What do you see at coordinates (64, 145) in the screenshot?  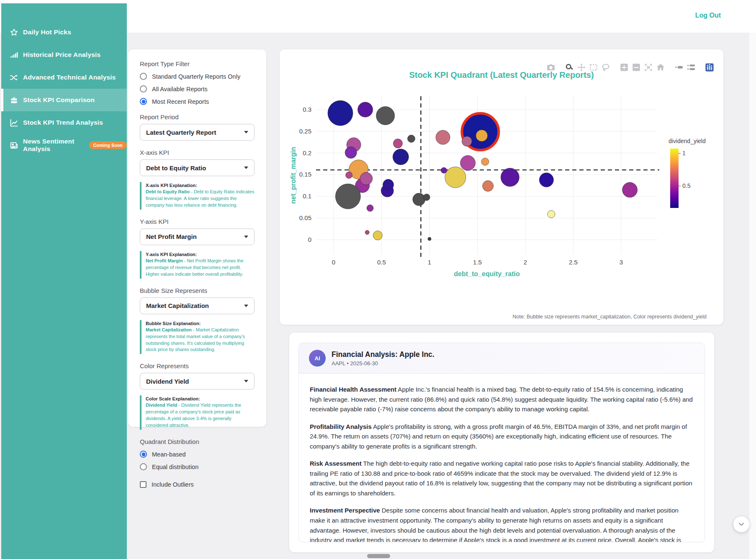 I see `sidebar-item-news-sentiment-analysis: News Sentiment AnalysisComing Soon` at bounding box center [64, 145].